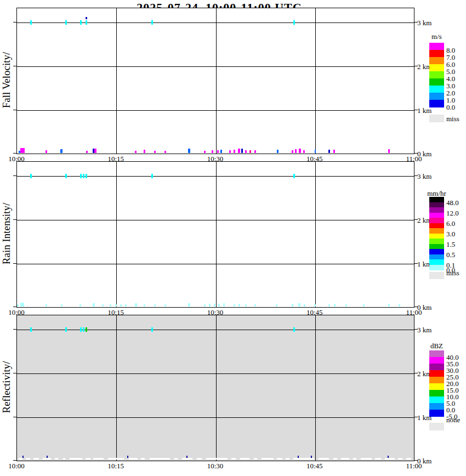 This screenshot has width=466, height=476. I want to click on colorbar-tick-label: 48.0, so click(453, 202).